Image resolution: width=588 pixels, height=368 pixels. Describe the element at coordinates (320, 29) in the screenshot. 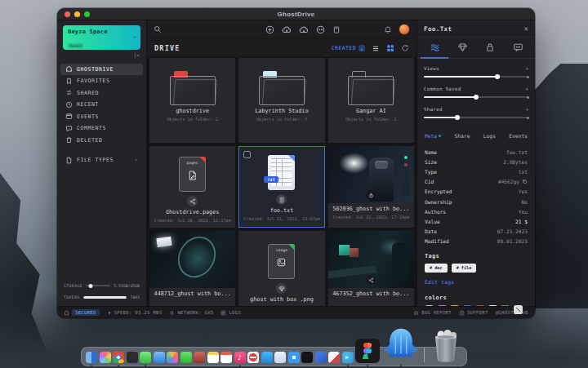

I see `ghost-actions-icon` at that location.